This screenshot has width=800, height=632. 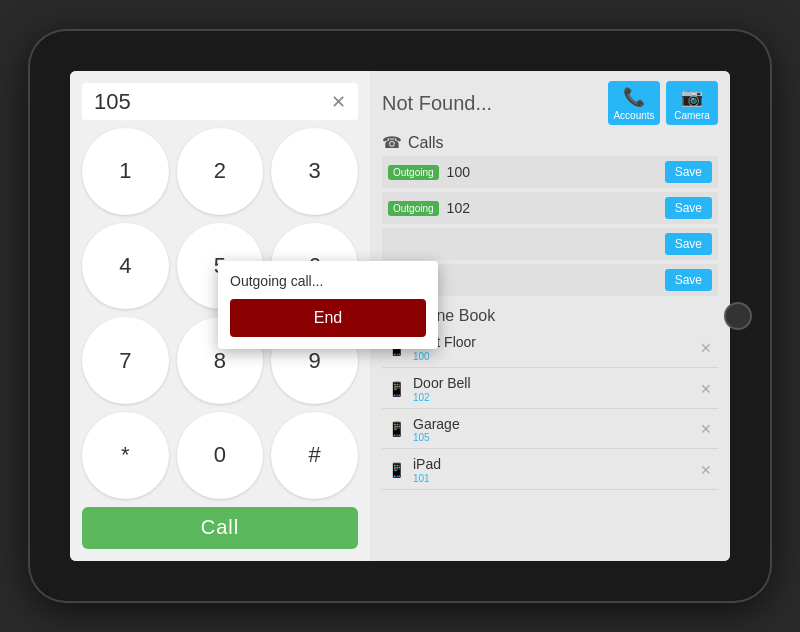 I want to click on phonebook-number-1: 100, so click(x=552, y=356).